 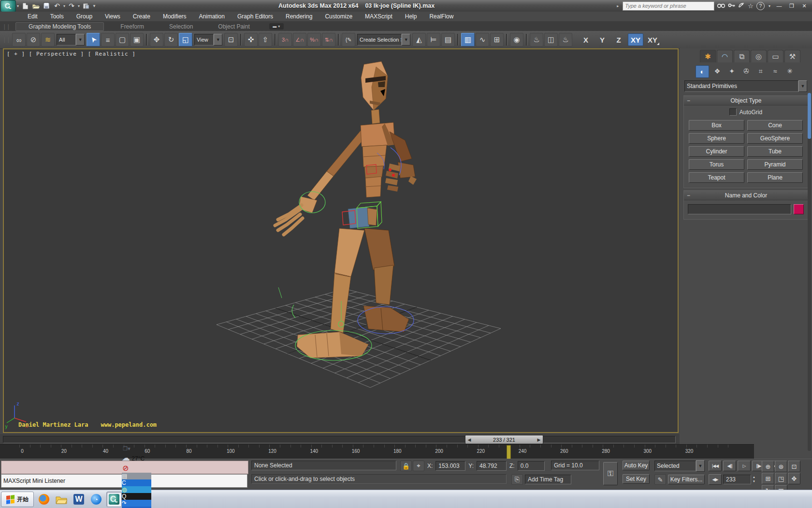 What do you see at coordinates (686, 479) in the screenshot?
I see `key-filters-button: Key Filters...` at bounding box center [686, 479].